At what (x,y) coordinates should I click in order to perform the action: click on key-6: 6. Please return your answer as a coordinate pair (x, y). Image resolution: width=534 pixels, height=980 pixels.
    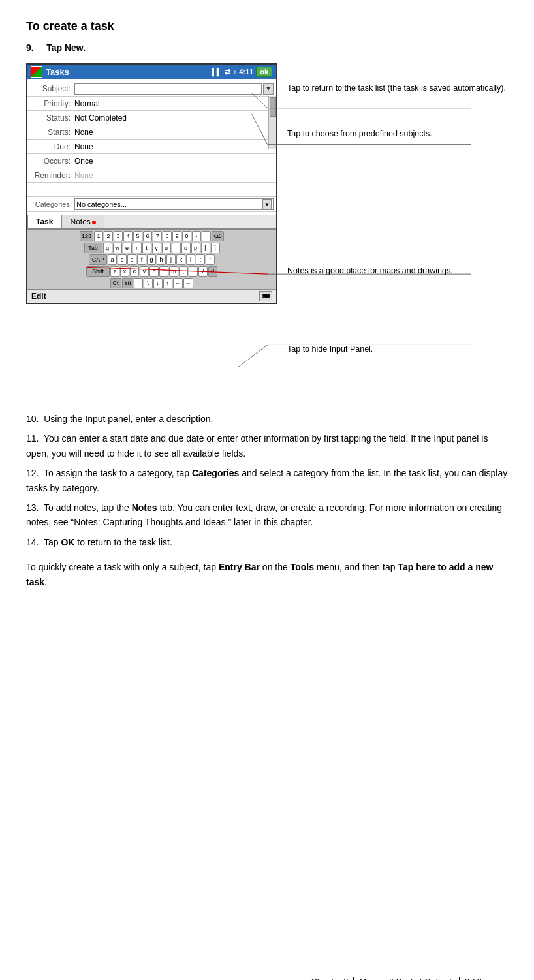
    Looking at the image, I should click on (148, 236).